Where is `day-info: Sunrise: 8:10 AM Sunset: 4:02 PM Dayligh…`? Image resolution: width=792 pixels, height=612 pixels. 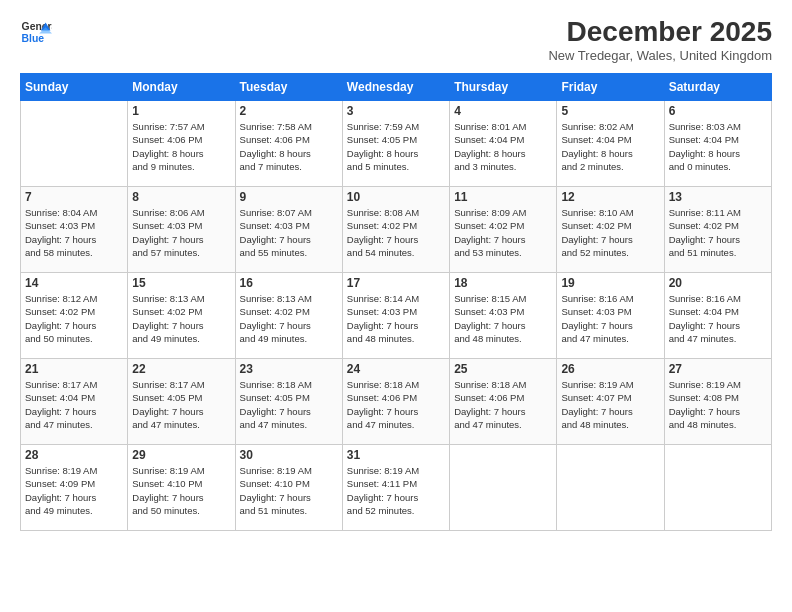 day-info: Sunrise: 8:10 AM Sunset: 4:02 PM Dayligh… is located at coordinates (610, 232).